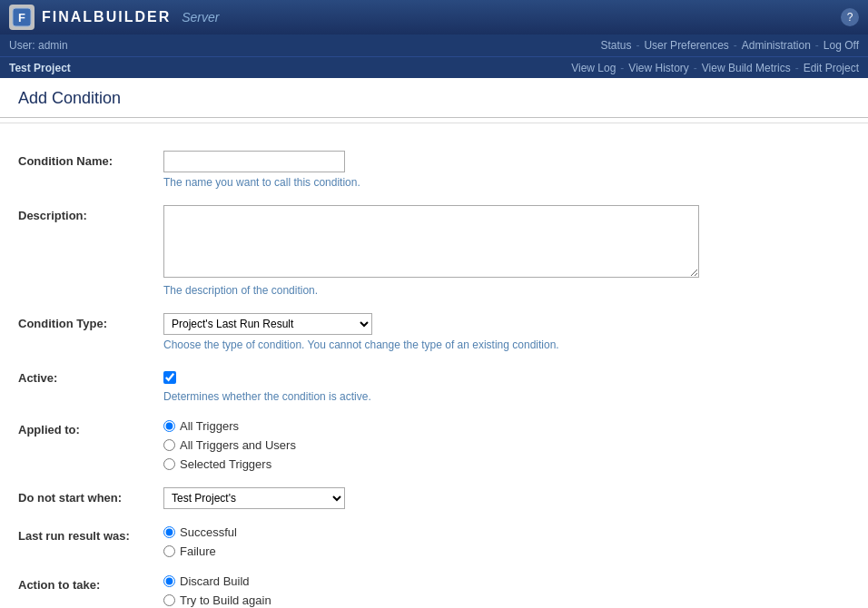  I want to click on last-run-result-label: Last run result was:, so click(91, 534).